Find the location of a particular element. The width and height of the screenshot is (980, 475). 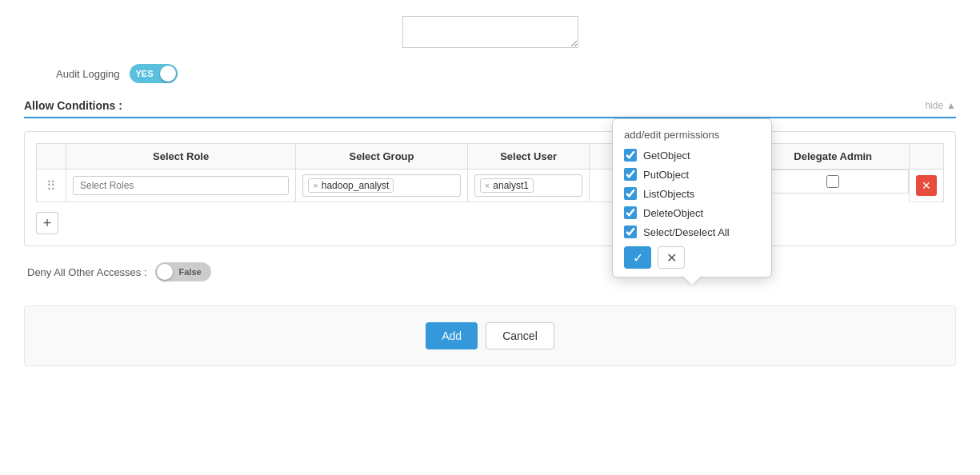

deny-all-row: Deny All Other Accesses : False is located at coordinates (490, 272).